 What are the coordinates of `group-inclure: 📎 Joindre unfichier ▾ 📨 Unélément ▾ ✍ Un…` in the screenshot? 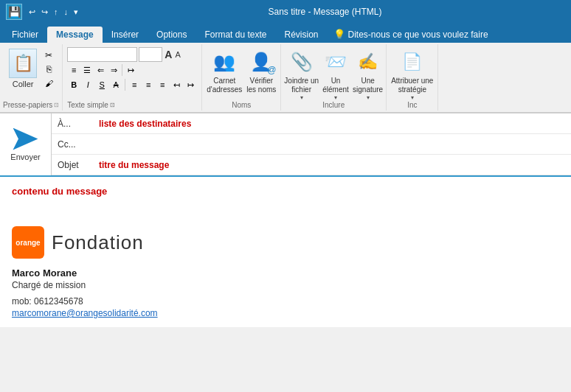 It's located at (333, 77).